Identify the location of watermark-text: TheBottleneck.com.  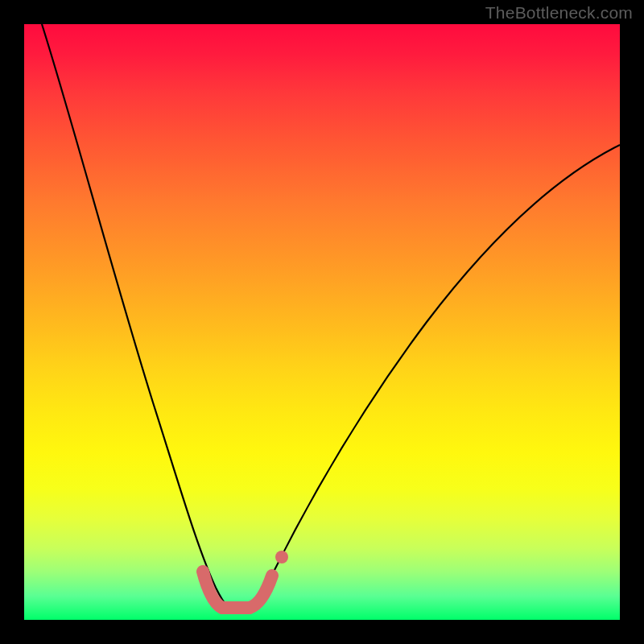
(559, 13).